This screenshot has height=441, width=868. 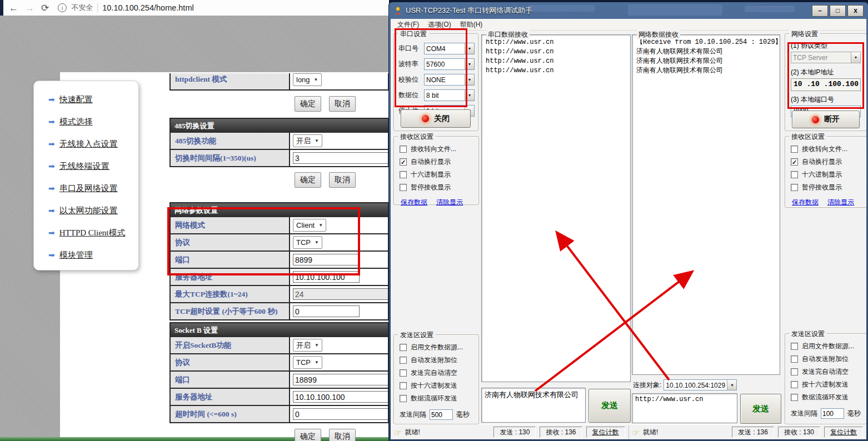 I want to click on socketb-server-input, so click(x=340, y=397).